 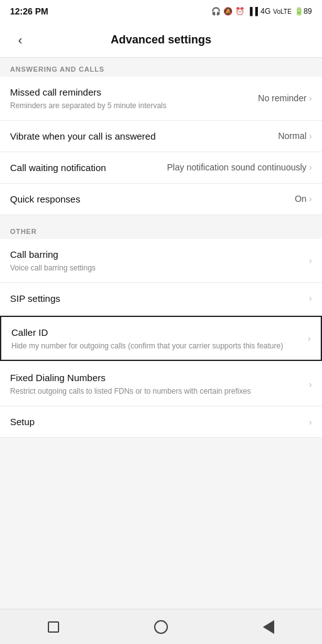 I want to click on settings-item-sip-settings: SIP settings›, so click(x=161, y=299).